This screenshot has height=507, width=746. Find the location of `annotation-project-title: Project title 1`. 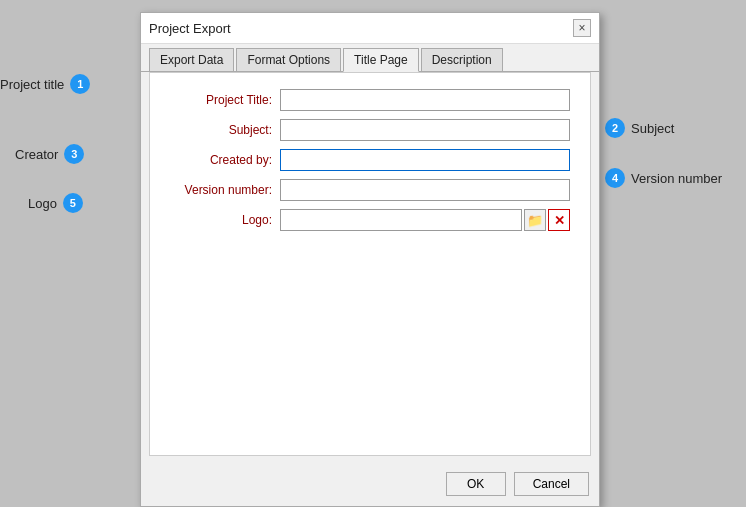

annotation-project-title: Project title 1 is located at coordinates (45, 84).